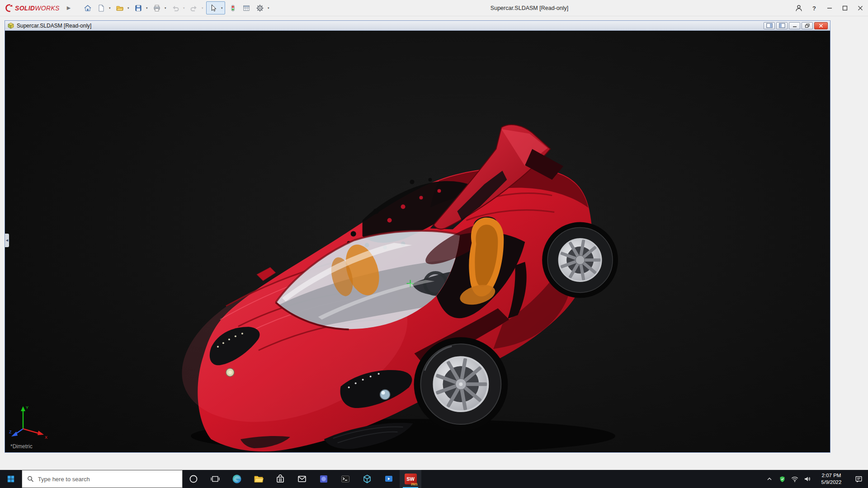  What do you see at coordinates (119, 8) in the screenshot?
I see `open-button` at bounding box center [119, 8].